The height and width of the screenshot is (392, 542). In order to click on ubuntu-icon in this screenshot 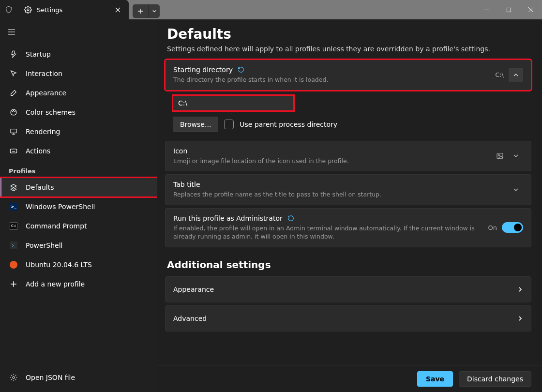, I will do `click(14, 265)`.